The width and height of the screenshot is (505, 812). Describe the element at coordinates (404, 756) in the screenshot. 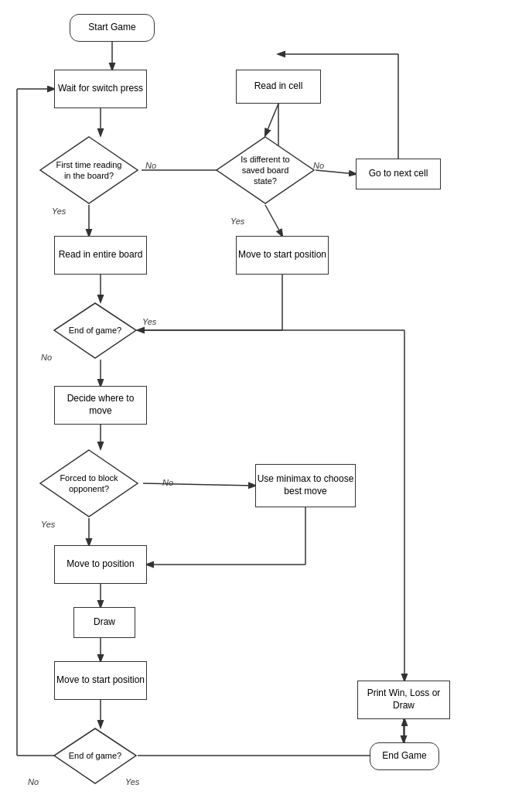

I see `end-game-node: End Game` at that location.